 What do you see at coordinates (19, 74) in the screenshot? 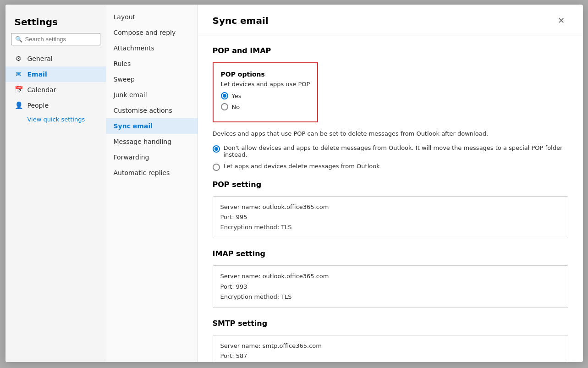
I see `email-icon: ✉` at bounding box center [19, 74].